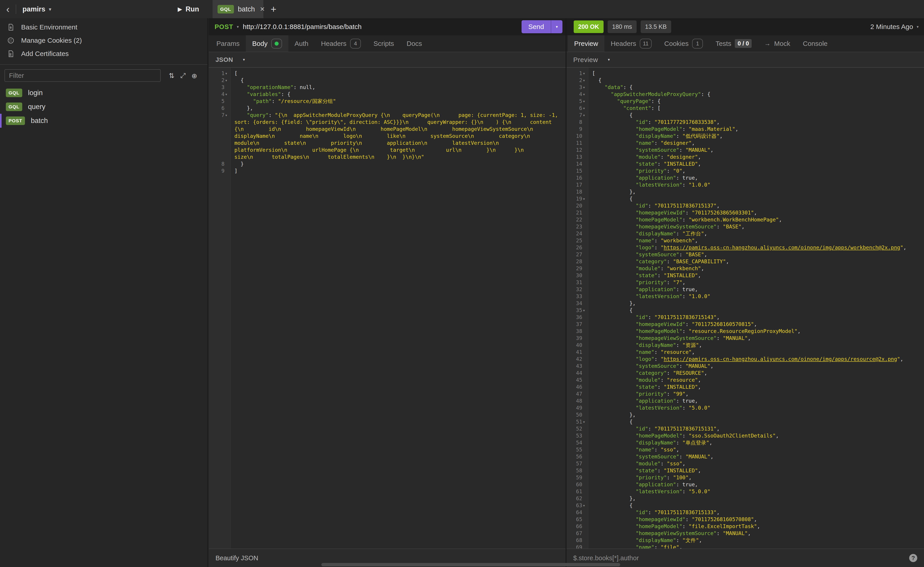 Image resolution: width=924 pixels, height=567 pixels. What do you see at coordinates (387, 27) in the screenshot?
I see `url-bar: POST ▾ Send ▾` at bounding box center [387, 27].